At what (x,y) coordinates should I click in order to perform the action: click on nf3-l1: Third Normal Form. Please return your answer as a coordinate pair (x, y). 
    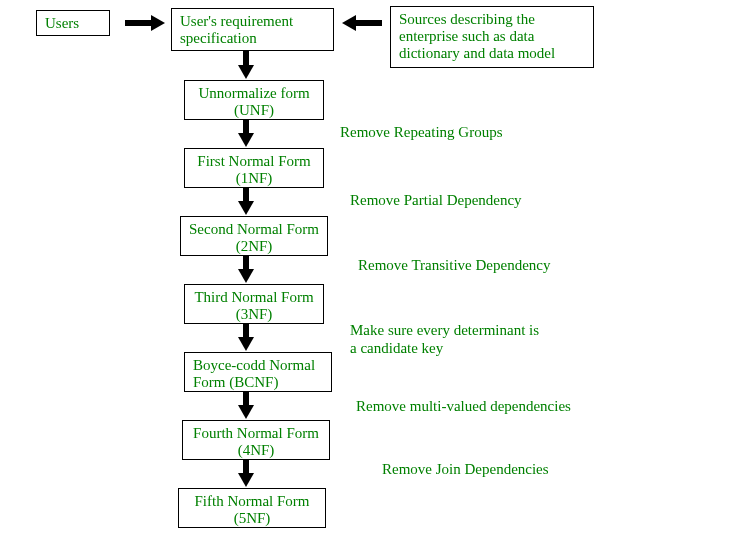
    Looking at the image, I should click on (254, 297).